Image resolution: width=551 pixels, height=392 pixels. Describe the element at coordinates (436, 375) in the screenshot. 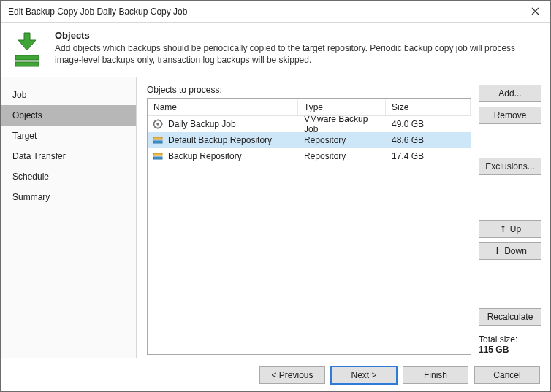

I see `button-label: Finish` at that location.